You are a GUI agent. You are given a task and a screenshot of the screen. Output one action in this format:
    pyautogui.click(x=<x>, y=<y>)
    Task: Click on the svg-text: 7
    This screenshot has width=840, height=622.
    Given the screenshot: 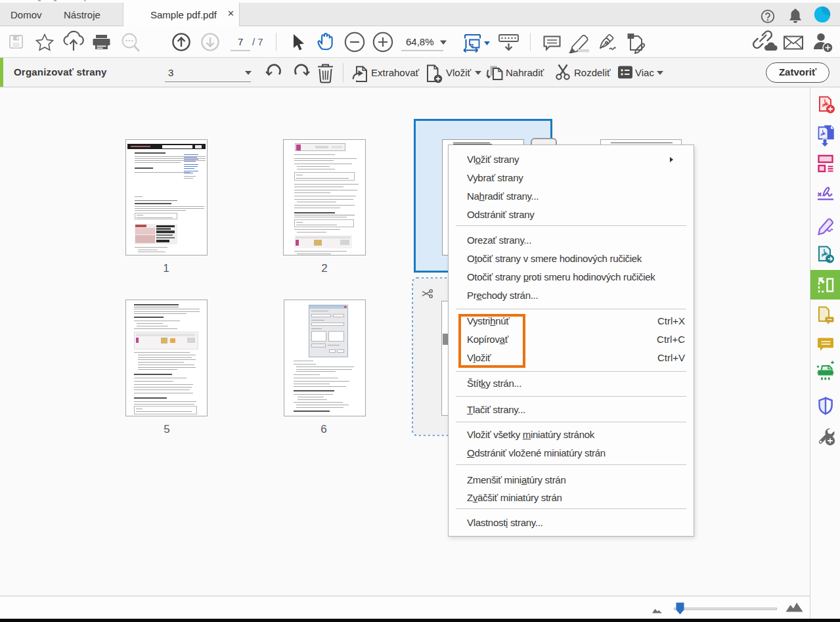 What is the action you would take?
    pyautogui.click(x=240, y=42)
    